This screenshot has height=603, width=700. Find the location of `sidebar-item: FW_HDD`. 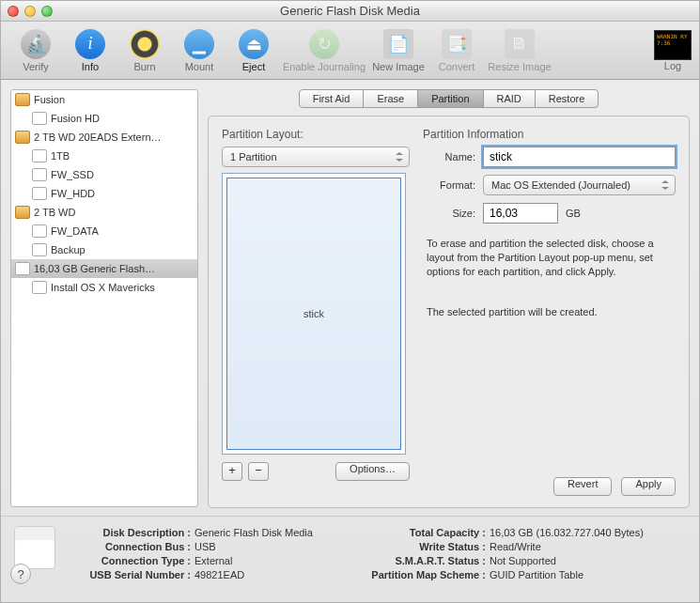

sidebar-item: FW_HDD is located at coordinates (104, 193).